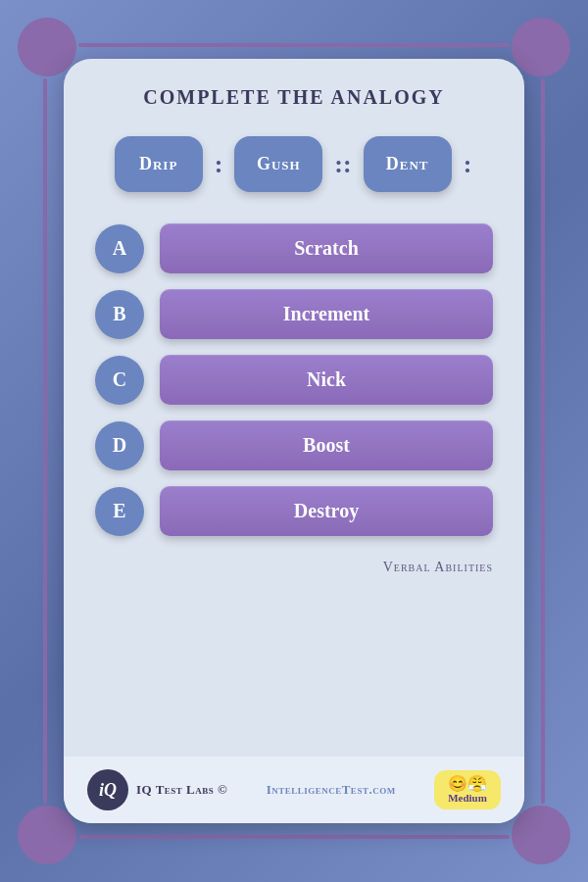  Describe the element at coordinates (294, 380) in the screenshot. I see `option-c: C Nick` at that location.